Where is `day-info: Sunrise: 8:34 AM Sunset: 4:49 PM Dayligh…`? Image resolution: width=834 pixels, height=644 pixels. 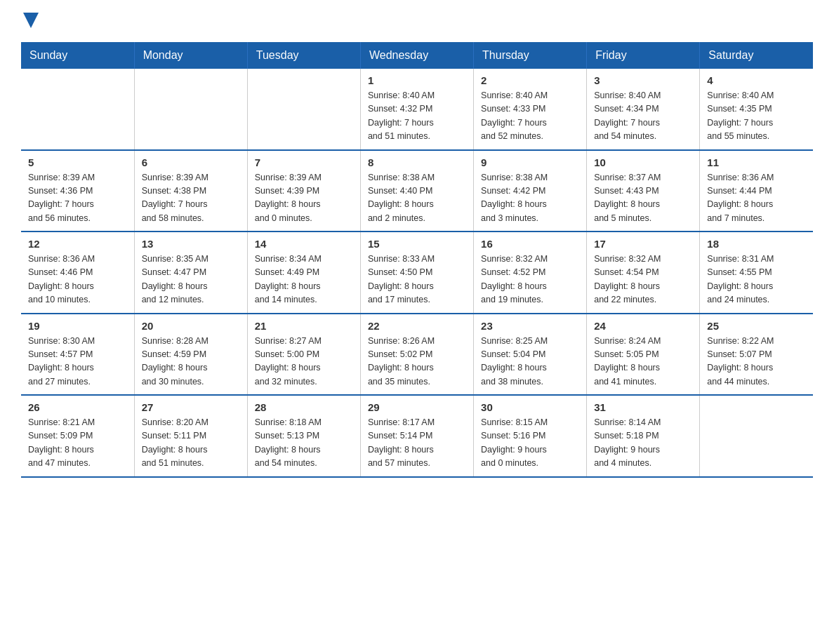
day-info: Sunrise: 8:34 AM Sunset: 4:49 PM Dayligh… is located at coordinates (304, 280).